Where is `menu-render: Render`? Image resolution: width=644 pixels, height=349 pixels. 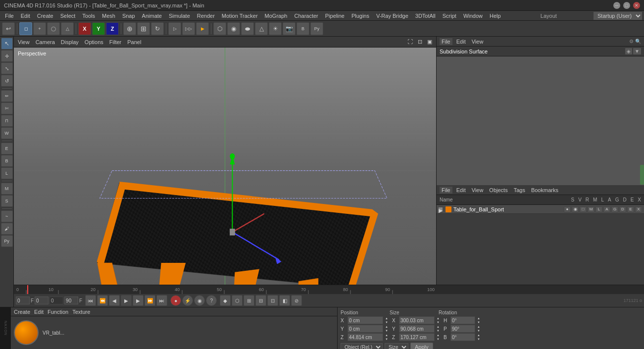
menu-render: Render is located at coordinates (206, 16).